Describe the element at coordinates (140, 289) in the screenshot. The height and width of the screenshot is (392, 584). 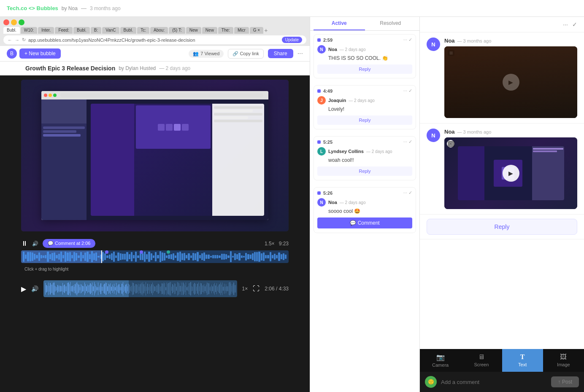
I see `bottom-waveform: const bwbars = document.currentScript.pa…` at that location.